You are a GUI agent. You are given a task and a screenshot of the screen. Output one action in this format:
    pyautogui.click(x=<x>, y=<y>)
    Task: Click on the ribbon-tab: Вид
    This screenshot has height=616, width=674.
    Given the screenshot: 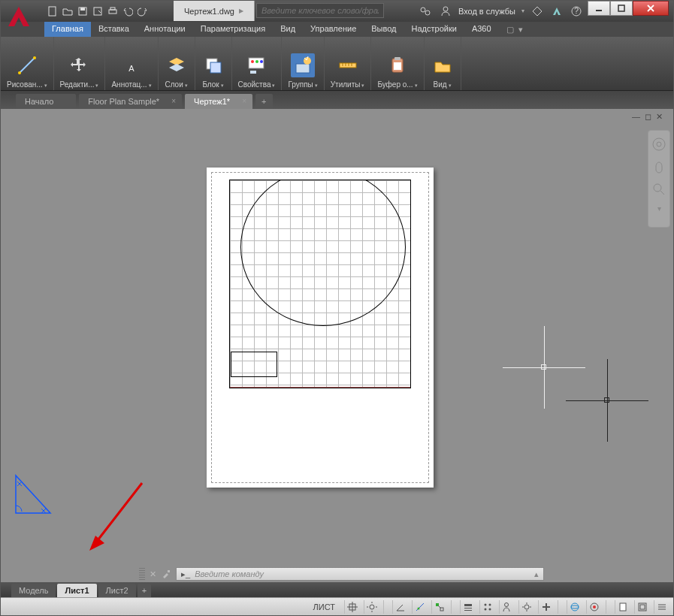 What is the action you would take?
    pyautogui.click(x=288, y=29)
    